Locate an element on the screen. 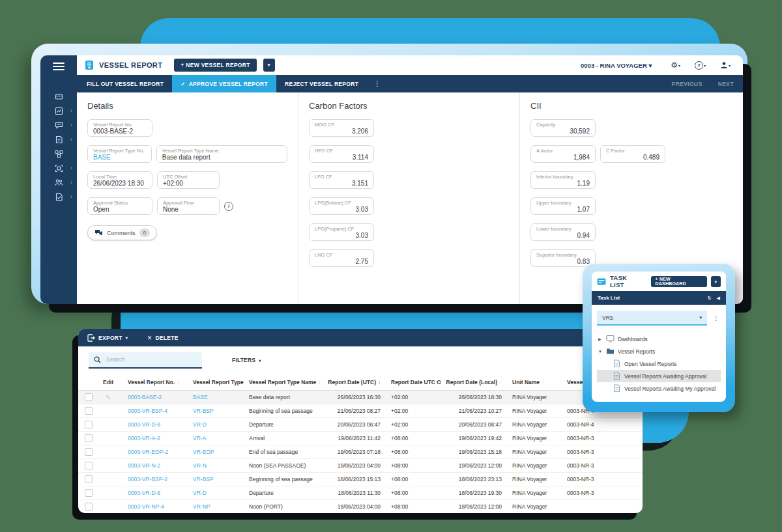 The width and height of the screenshot is (782, 532). sidebar-item-workflow is located at coordinates (59, 154).